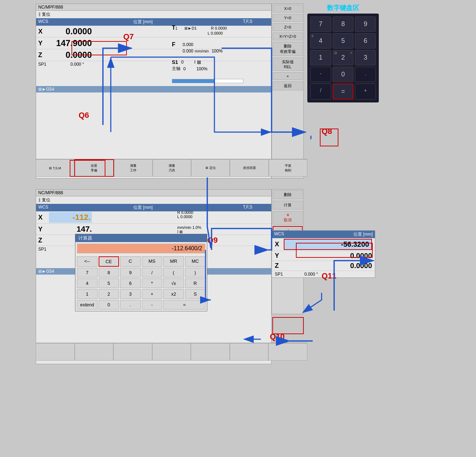 Image resolution: width=476 pixels, height=457 pixels. Describe the element at coordinates (141, 248) in the screenshot. I see `calc-display: -112.6400/2` at that location.